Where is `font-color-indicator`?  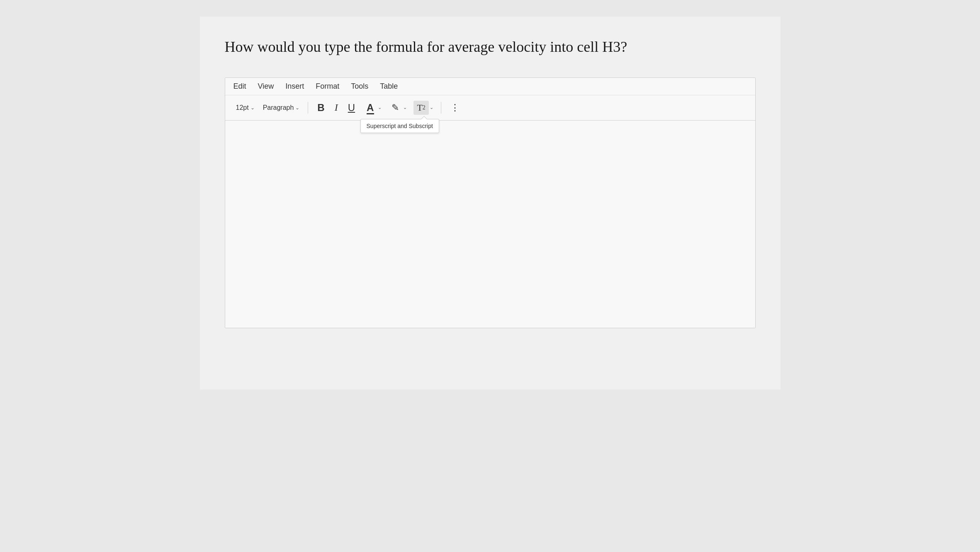 font-color-indicator is located at coordinates (370, 114).